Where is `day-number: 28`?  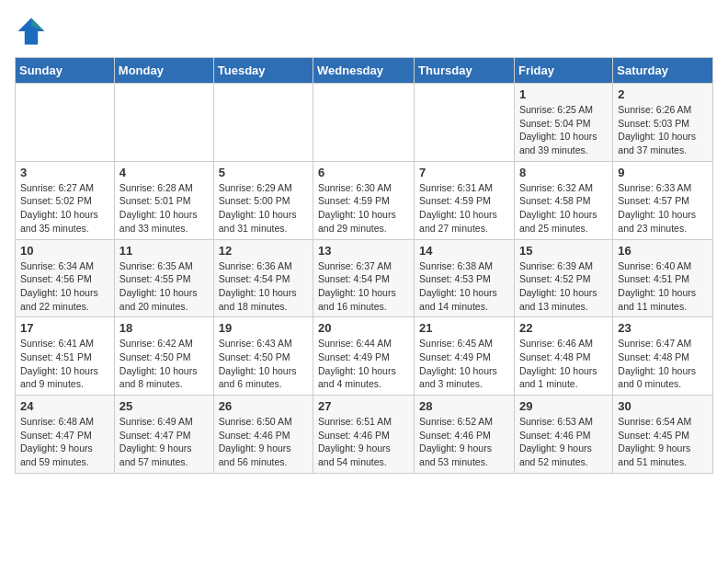
day-number: 28 is located at coordinates (464, 407).